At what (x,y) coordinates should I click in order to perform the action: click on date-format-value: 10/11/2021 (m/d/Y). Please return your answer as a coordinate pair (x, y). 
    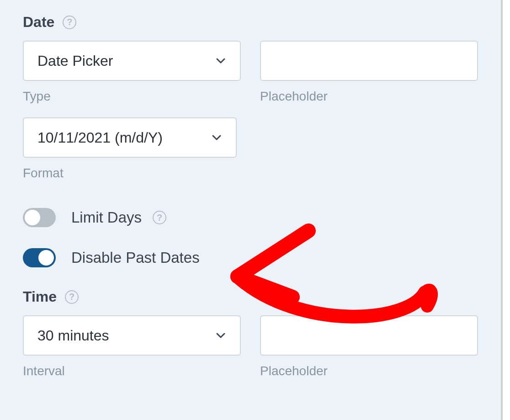
    Looking at the image, I should click on (100, 138).